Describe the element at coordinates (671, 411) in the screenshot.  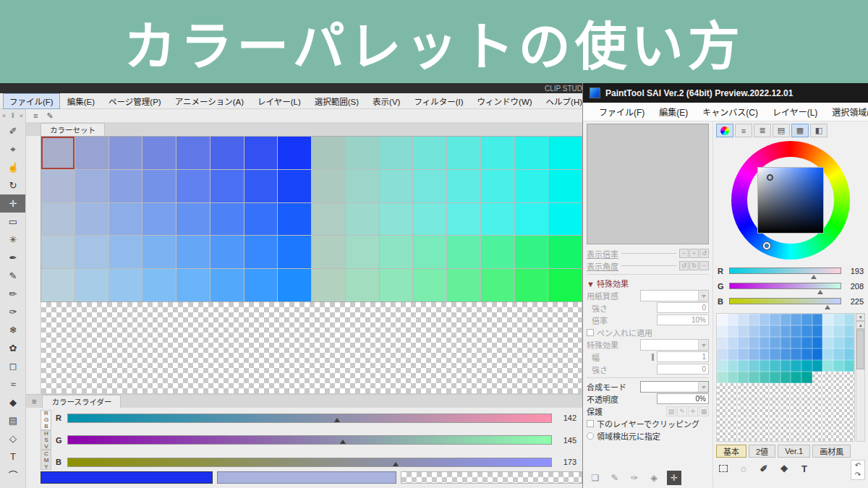
I see `protect-opacity-icon: ▨` at that location.